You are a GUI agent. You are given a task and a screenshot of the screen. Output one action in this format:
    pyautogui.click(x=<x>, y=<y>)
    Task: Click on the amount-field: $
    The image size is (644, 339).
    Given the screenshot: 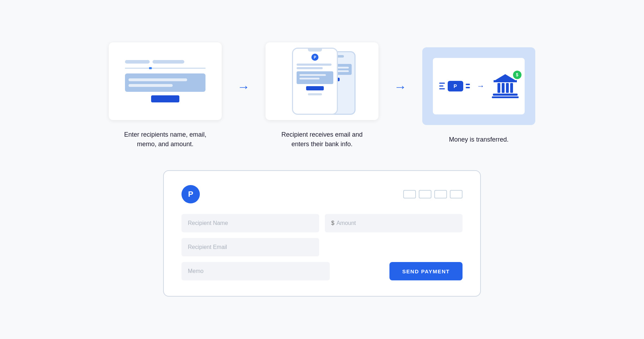 What is the action you would take?
    pyautogui.click(x=394, y=223)
    